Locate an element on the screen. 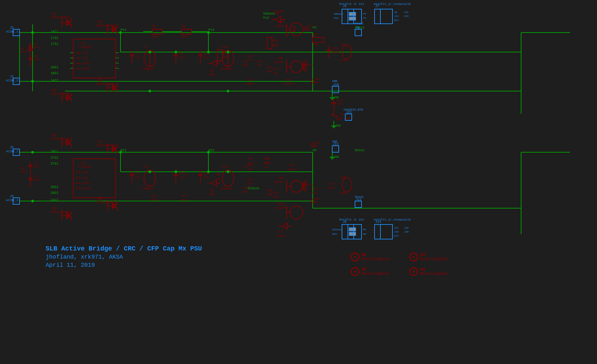  svg-text: R5 is located at coordinates (184, 27).